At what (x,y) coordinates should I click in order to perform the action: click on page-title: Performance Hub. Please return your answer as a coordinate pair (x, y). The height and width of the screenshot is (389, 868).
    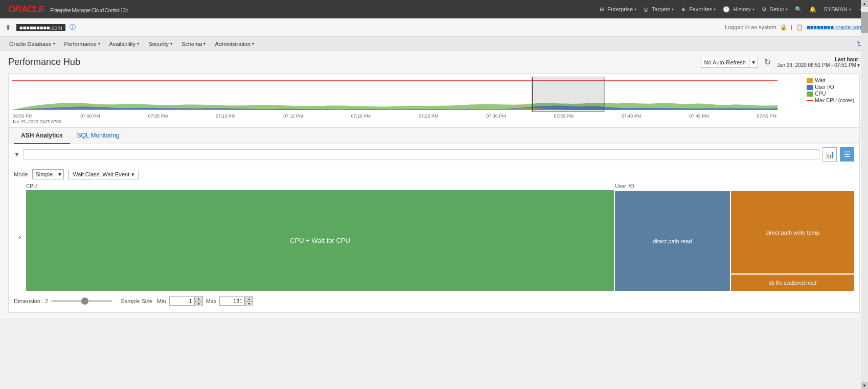
    Looking at the image, I should click on (44, 62).